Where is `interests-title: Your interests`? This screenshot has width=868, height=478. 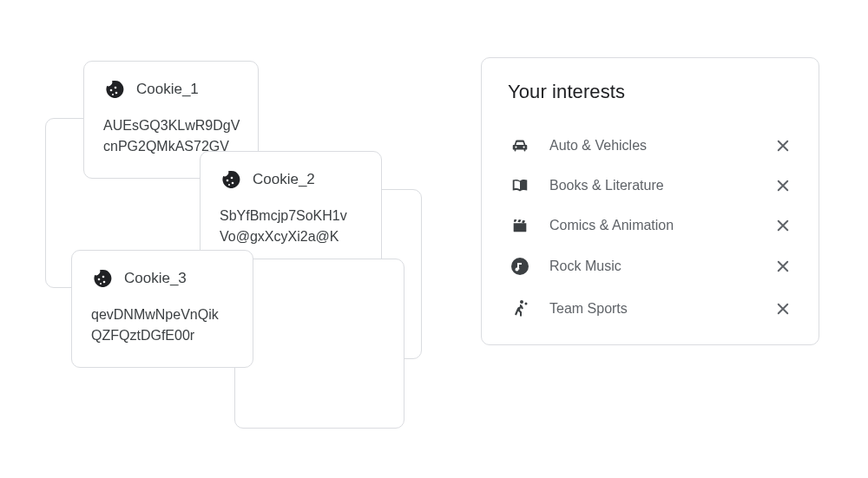 interests-title: Your interests is located at coordinates (650, 92).